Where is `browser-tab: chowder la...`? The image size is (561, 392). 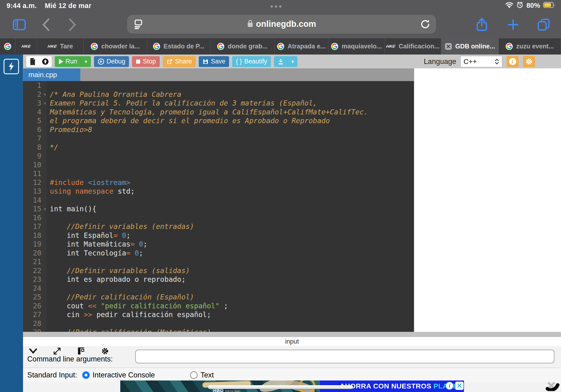 browser-tab: chowder la... is located at coordinates (115, 46).